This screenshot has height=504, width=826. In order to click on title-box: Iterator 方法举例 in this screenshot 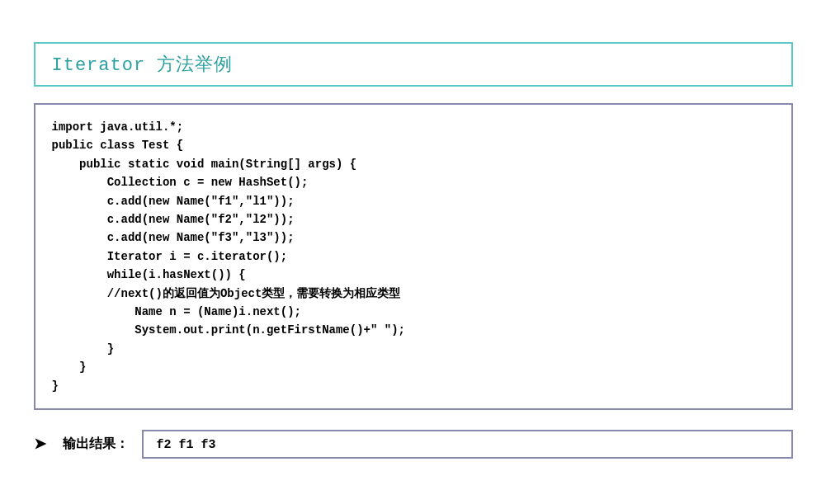, I will do `click(413, 64)`.